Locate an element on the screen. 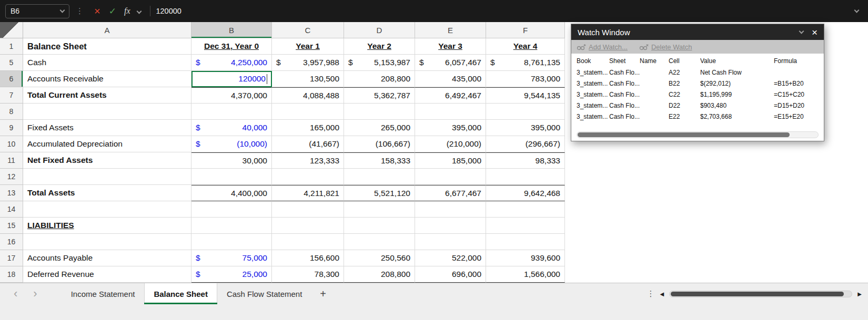 The image size is (868, 320). cell-B6-selected: 120000 is located at coordinates (231, 79).